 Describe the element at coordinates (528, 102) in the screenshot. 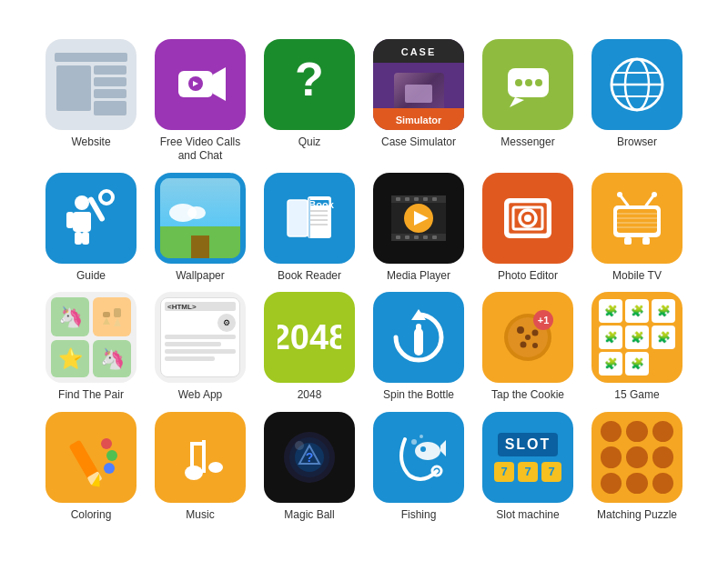

I see `app-messenger: Messenger` at that location.